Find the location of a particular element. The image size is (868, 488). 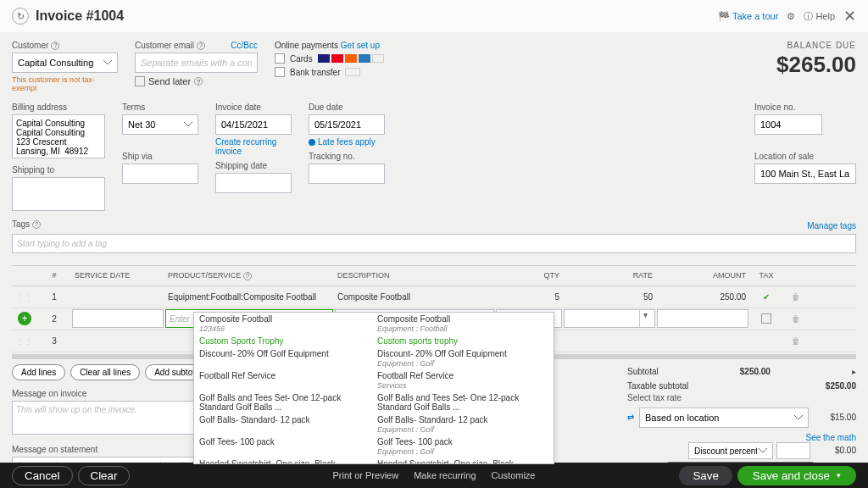

taxrate-select: Based on location is located at coordinates (724, 418).